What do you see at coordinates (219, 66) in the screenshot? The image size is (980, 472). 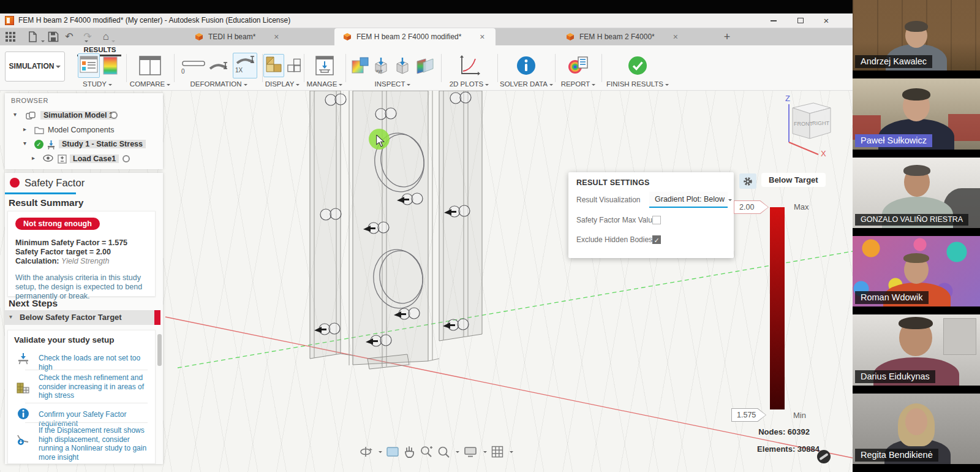 I see `deformation-actual-icon` at bounding box center [219, 66].